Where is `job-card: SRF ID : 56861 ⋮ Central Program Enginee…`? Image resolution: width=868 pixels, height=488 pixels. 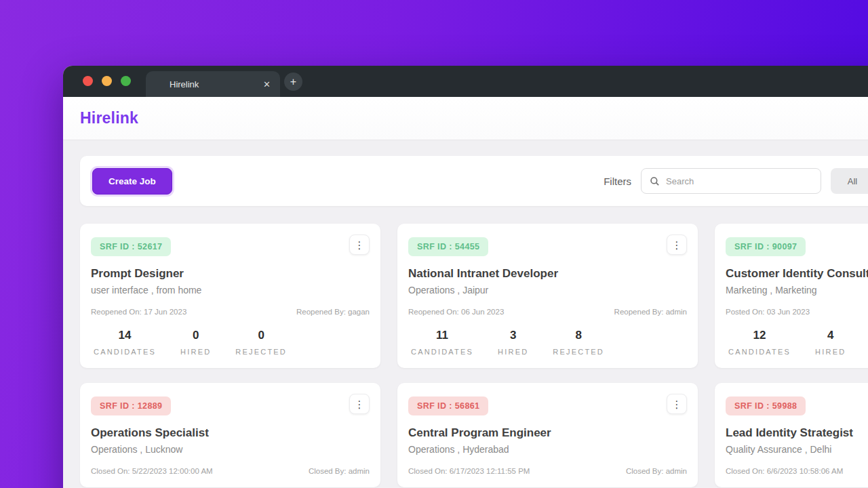
job-card: SRF ID : 56861 ⋮ Central Program Enginee… is located at coordinates (548, 435).